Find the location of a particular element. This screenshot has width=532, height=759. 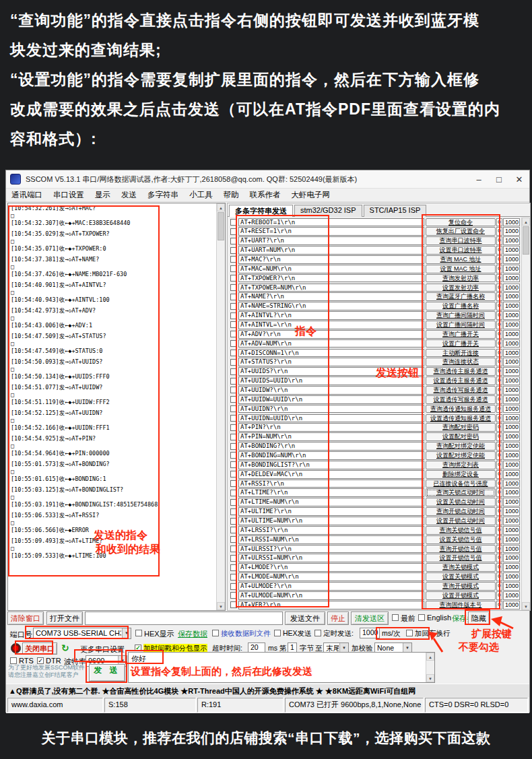

command-input: AT+UART?\r\n is located at coordinates (331, 241).